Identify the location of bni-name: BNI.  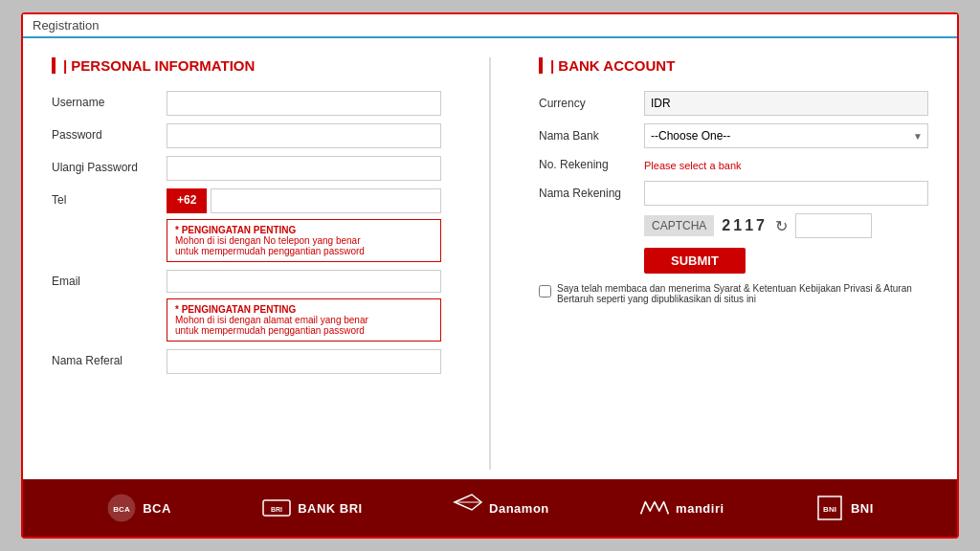
(862, 509).